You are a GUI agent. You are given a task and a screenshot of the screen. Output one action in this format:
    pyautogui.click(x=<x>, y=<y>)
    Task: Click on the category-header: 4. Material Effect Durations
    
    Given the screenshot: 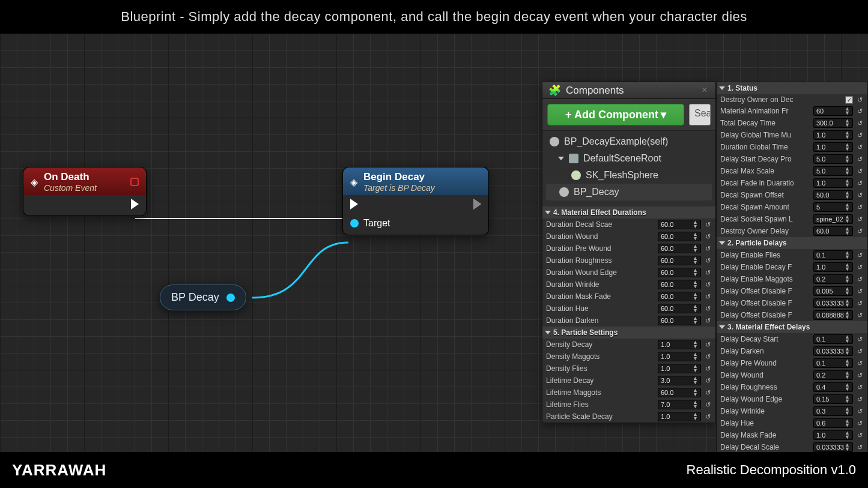 What is the action you would take?
    pyautogui.click(x=629, y=212)
    